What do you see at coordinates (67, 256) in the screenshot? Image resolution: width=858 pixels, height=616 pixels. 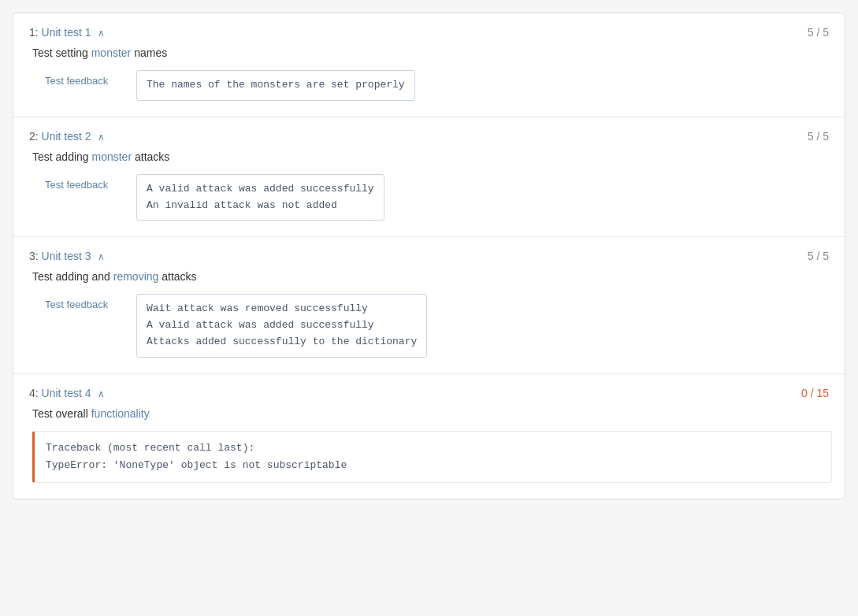 I see `unit-title-3: 3: Unit test 3 ∧` at bounding box center [67, 256].